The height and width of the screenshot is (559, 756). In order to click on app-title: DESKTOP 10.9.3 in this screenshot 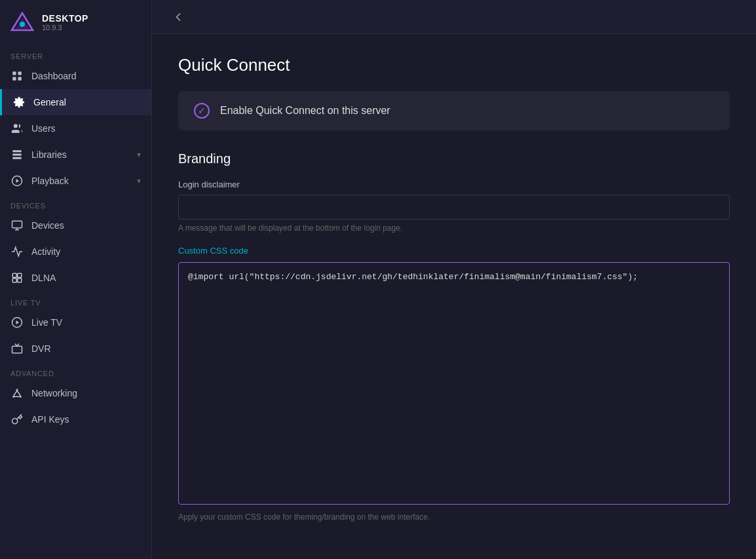, I will do `click(66, 22)`.